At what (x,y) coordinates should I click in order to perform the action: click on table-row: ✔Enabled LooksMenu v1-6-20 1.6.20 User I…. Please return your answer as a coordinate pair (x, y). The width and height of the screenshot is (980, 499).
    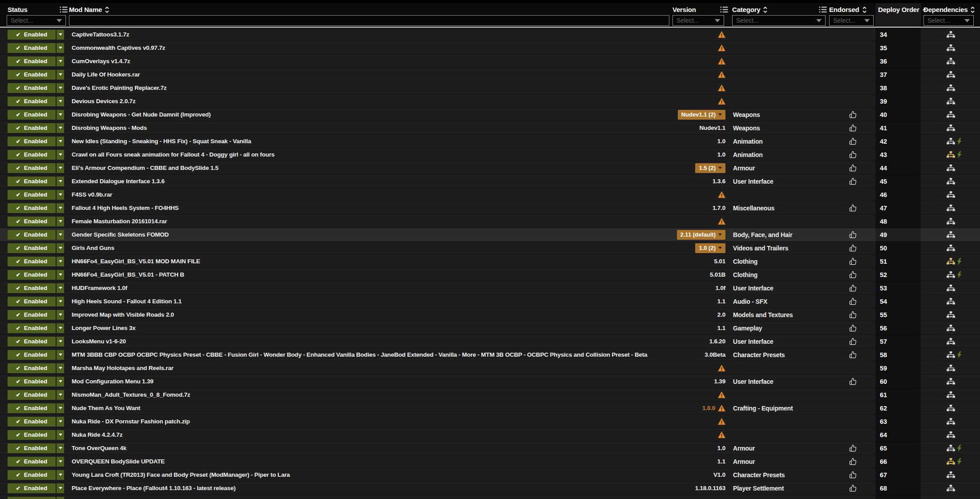
    Looking at the image, I should click on (490, 342).